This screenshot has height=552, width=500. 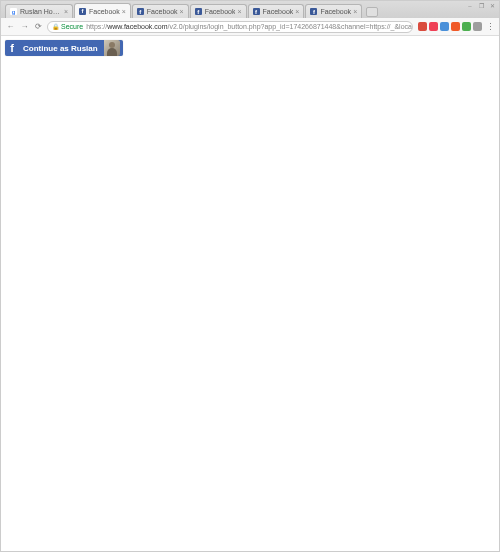 I want to click on secure-label: Secure, so click(x=72, y=26).